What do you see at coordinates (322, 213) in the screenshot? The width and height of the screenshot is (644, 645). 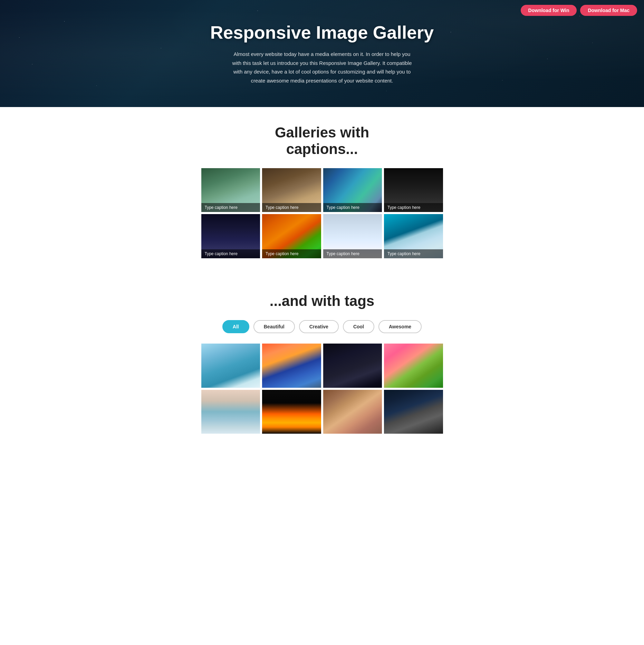 I see `captions-gallery-grid: Type caption hereType caption hereType c…` at bounding box center [322, 213].